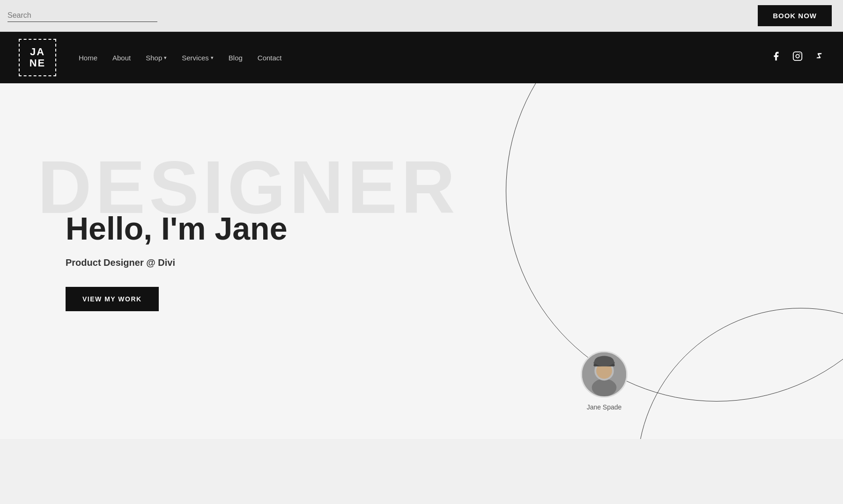 This screenshot has width=843, height=504. What do you see at coordinates (88, 58) in the screenshot?
I see `nav-item-home: Home` at bounding box center [88, 58].